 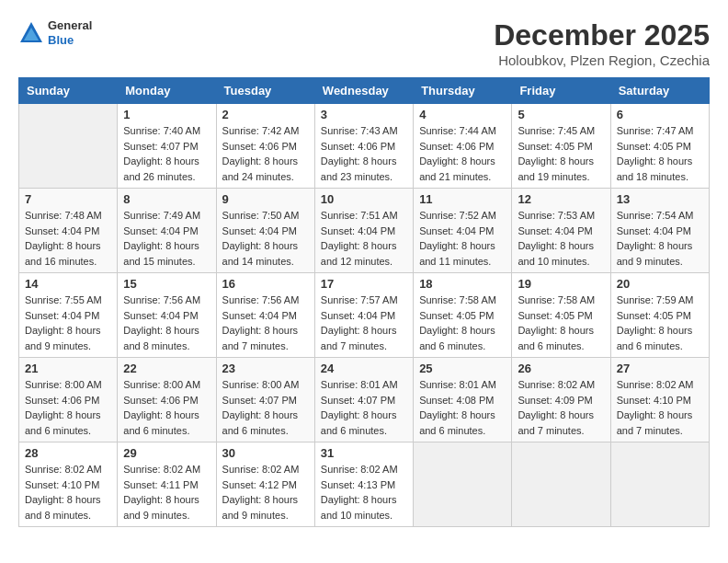 I want to click on calendar-cell: 8Sunrise: 7:49 AMSunset: 4:04 PMDaylight…, so click(x=167, y=231).